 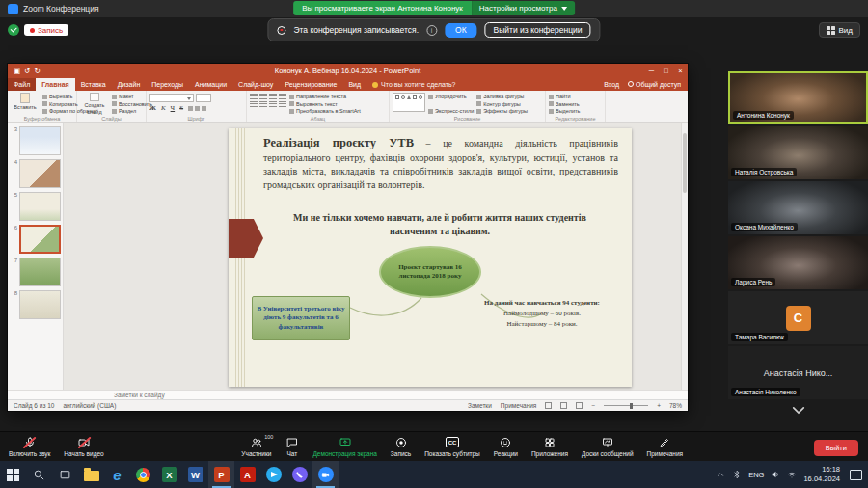 I want to click on captions-button: CC Показать субтитры, so click(x=452, y=447).